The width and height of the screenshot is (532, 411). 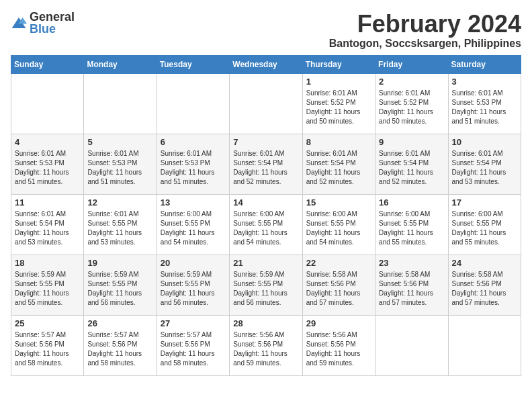 I want to click on header: General Blue February 2024 Bantogon, Soc…, so click(x=266, y=30).